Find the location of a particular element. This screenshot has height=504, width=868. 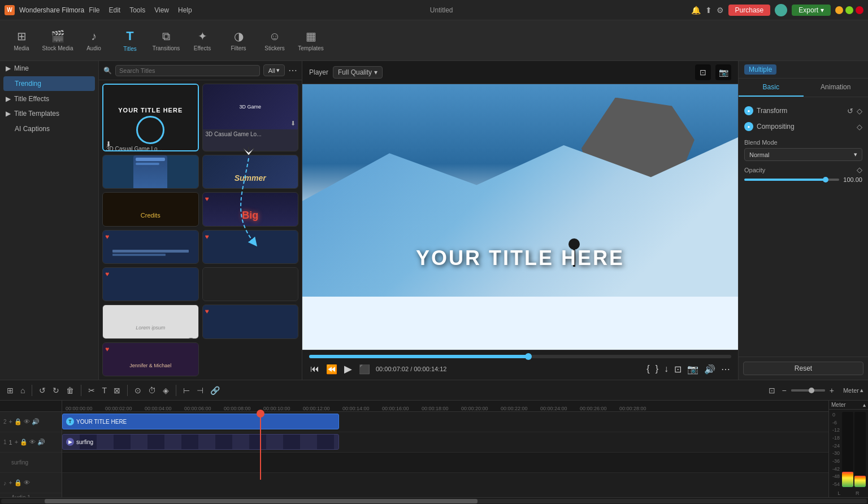

more-options-button: ⋯ is located at coordinates (293, 70).